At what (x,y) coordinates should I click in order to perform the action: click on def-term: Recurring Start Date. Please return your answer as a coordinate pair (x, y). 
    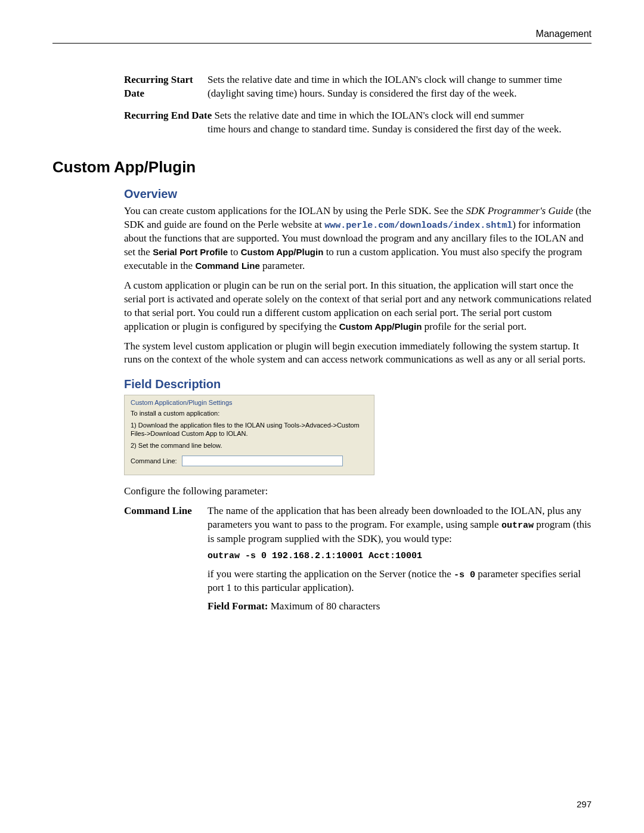
    Looking at the image, I should click on (166, 87).